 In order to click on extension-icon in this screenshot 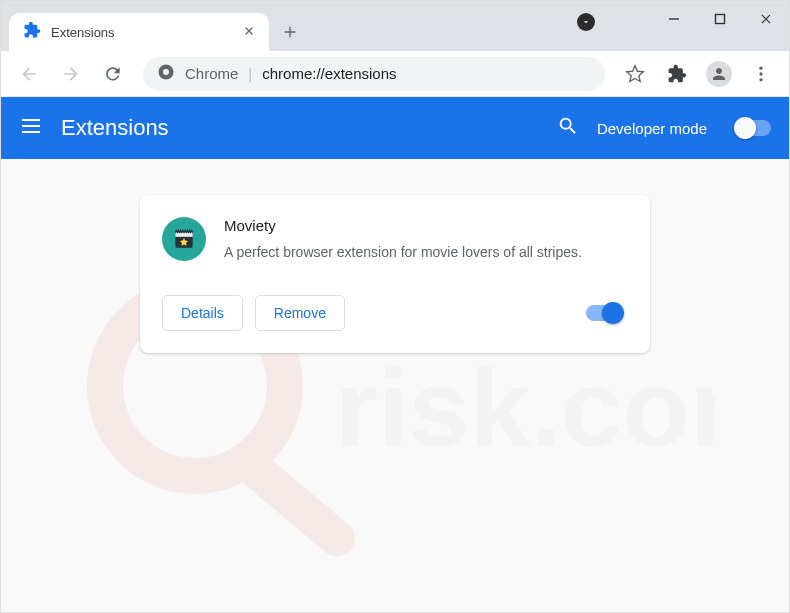, I will do `click(184, 239)`.